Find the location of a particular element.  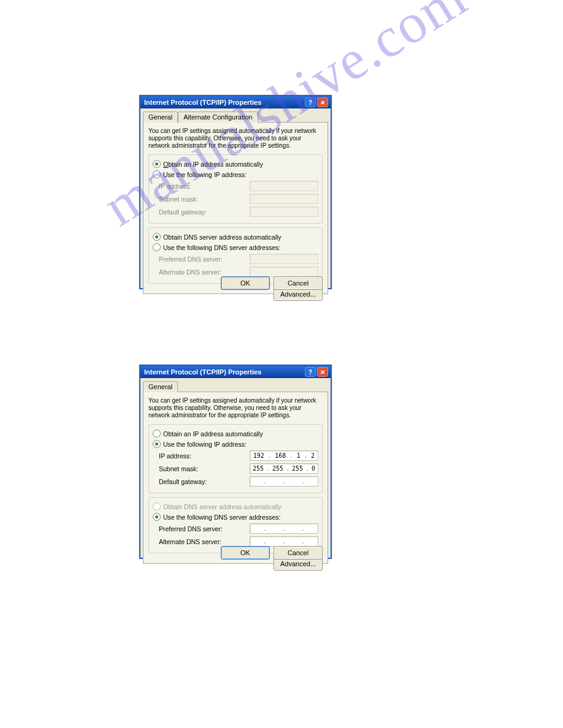

tab-alternate: Alternate Configuration is located at coordinates (218, 117).